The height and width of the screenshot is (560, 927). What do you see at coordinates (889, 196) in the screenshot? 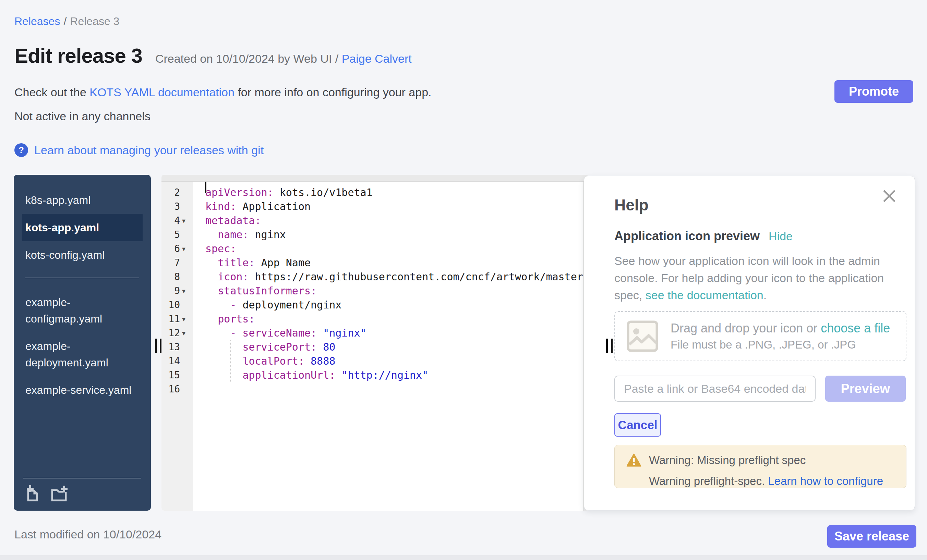
I see `close-icon` at bounding box center [889, 196].